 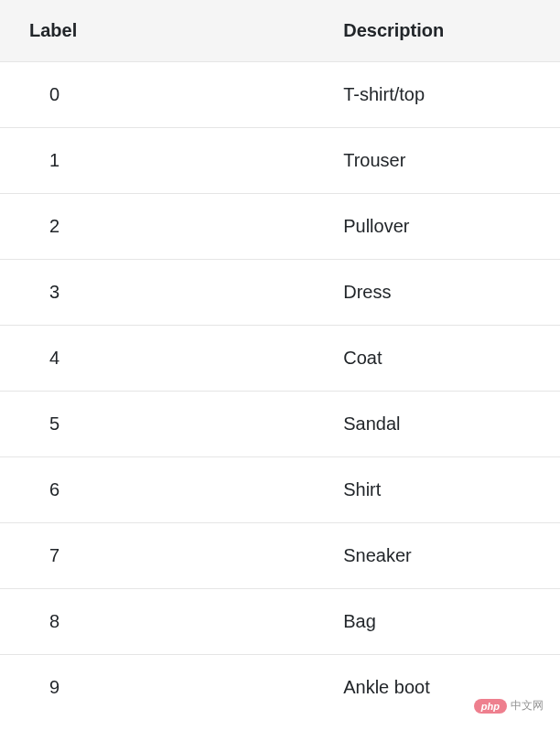 I want to click on cell-label: 2, so click(x=168, y=227).